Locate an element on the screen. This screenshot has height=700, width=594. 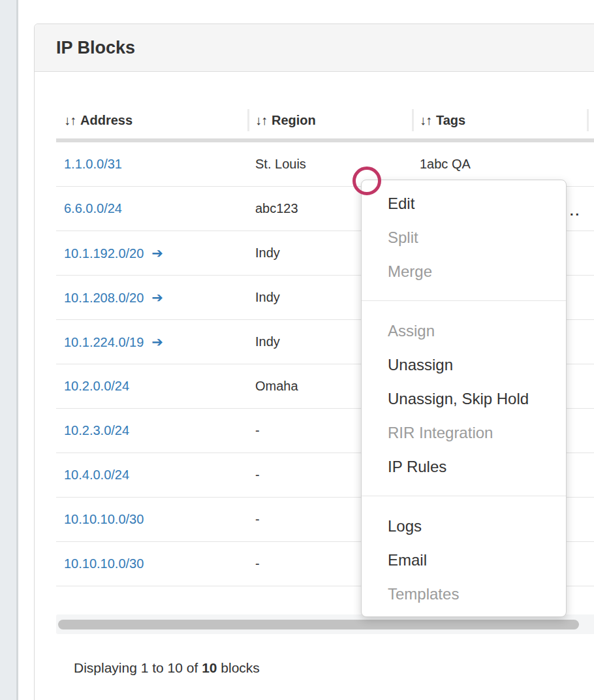
address-link: 1.1.0.0/31 is located at coordinates (93, 164).